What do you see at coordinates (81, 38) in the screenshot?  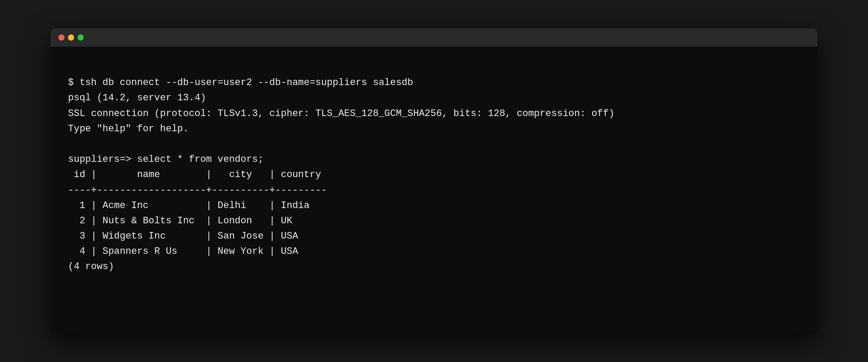 I see `maximize-button` at bounding box center [81, 38].